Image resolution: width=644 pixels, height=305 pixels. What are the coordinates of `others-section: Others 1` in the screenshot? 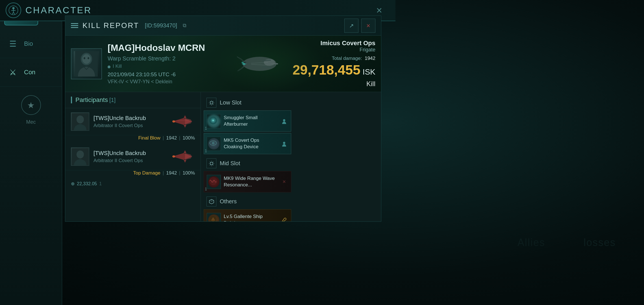 It's located at (291, 208).